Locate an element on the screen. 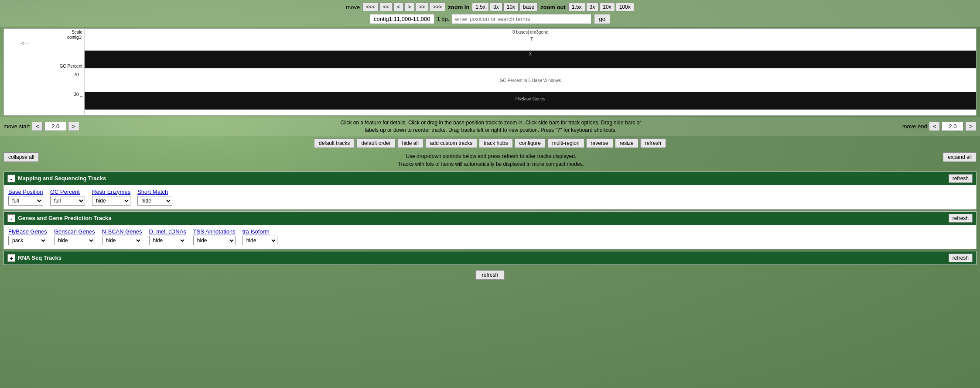  track-item-1: Genscan Geneshidefulldense is located at coordinates (75, 237).